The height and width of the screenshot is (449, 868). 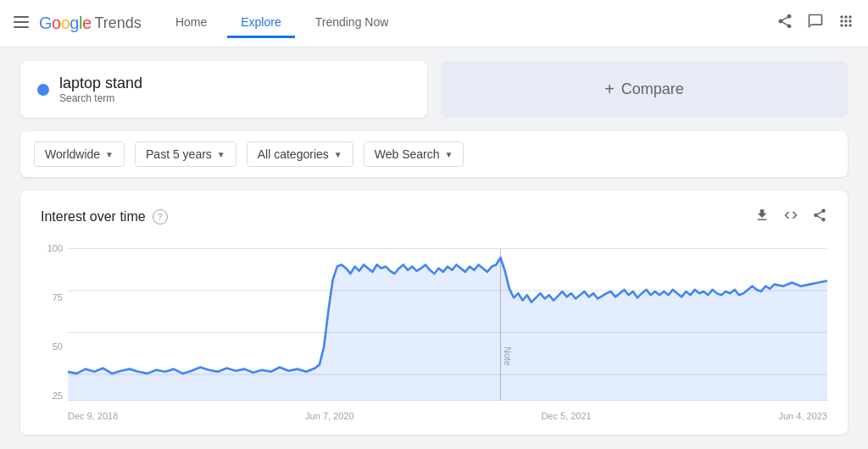 What do you see at coordinates (791, 217) in the screenshot?
I see `chart-actions` at bounding box center [791, 217].